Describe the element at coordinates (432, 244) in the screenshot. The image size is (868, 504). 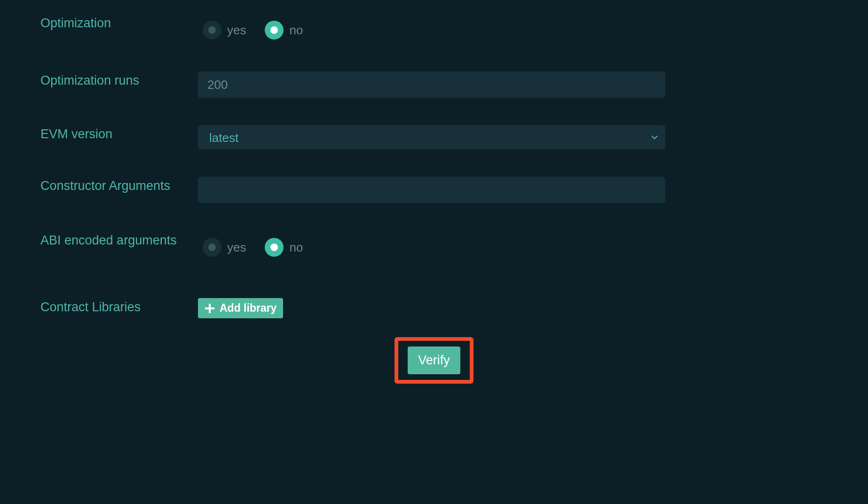
I see `abi-encoded-radio-group: yes no` at that location.